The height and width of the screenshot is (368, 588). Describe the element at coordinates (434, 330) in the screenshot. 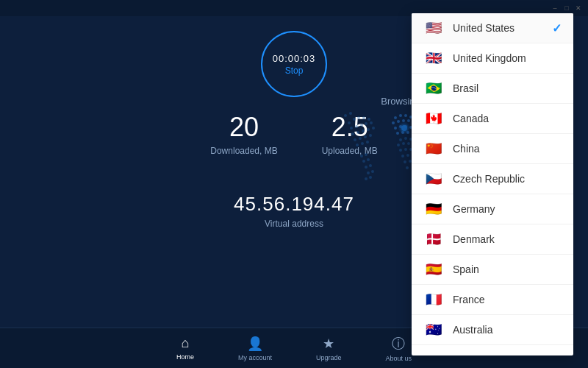

I see `flag-au: 🇦🇺` at that location.